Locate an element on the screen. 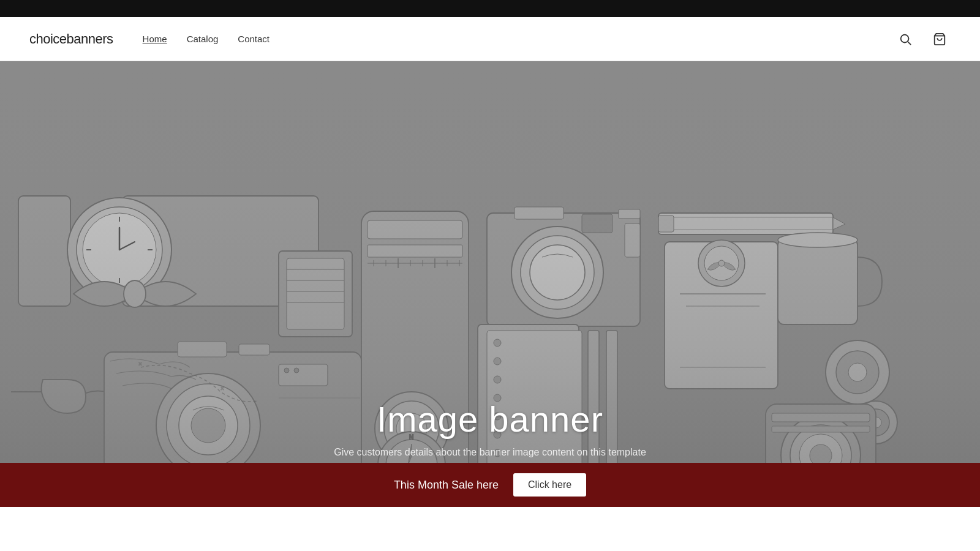  nav: Home Catalog Contact is located at coordinates (518, 39).